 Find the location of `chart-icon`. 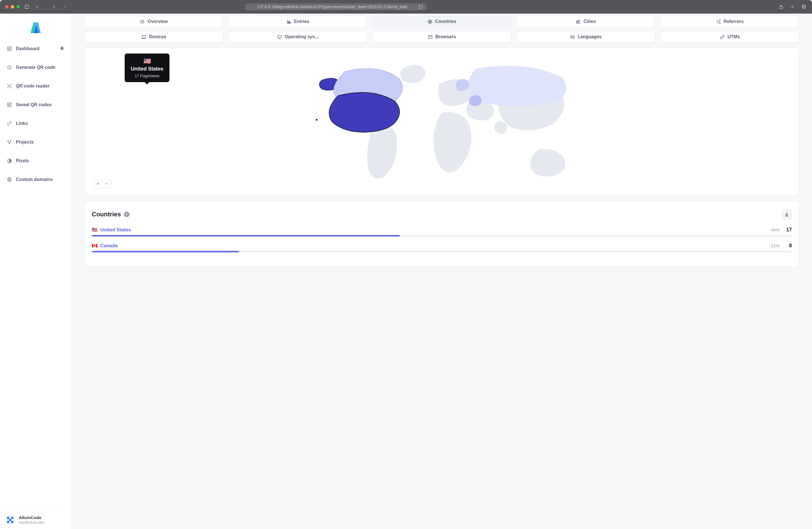

chart-icon is located at coordinates (289, 22).